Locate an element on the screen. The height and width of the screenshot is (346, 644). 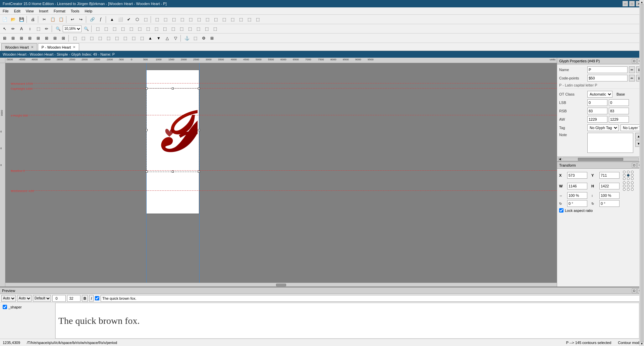
name-edit-btn: ✏ is located at coordinates (632, 70).